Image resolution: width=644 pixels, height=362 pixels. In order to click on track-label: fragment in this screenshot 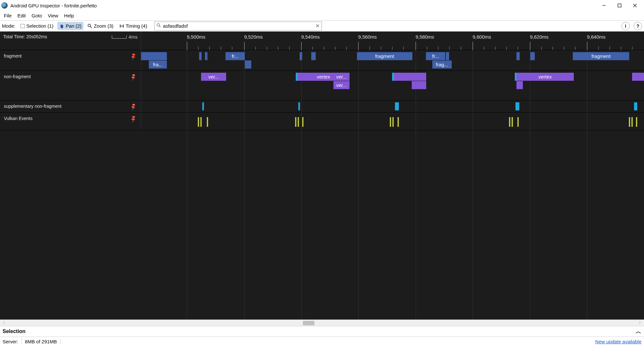, I will do `click(13, 56)`.